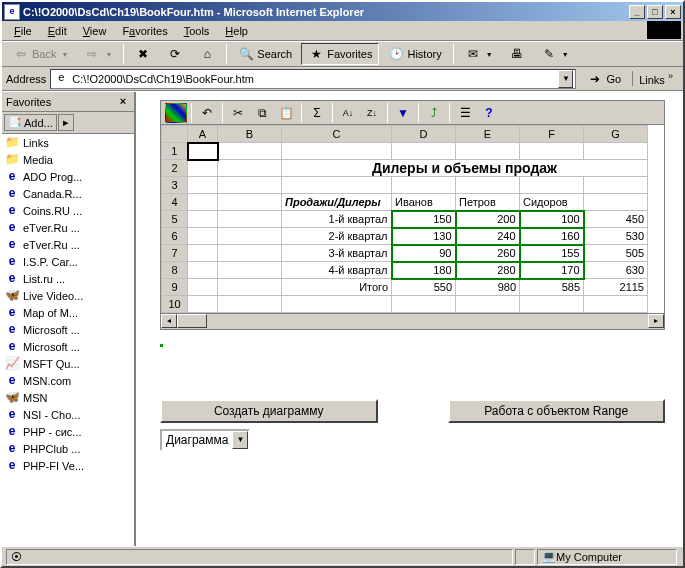  I want to click on cell: 3-й квартал, so click(337, 254).